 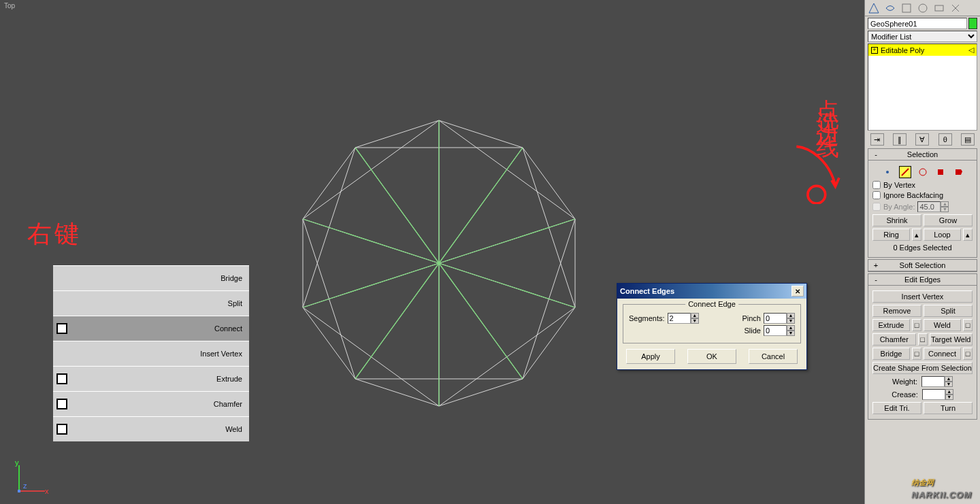 I want to click on menu-connect: Connect, so click(x=151, y=328).